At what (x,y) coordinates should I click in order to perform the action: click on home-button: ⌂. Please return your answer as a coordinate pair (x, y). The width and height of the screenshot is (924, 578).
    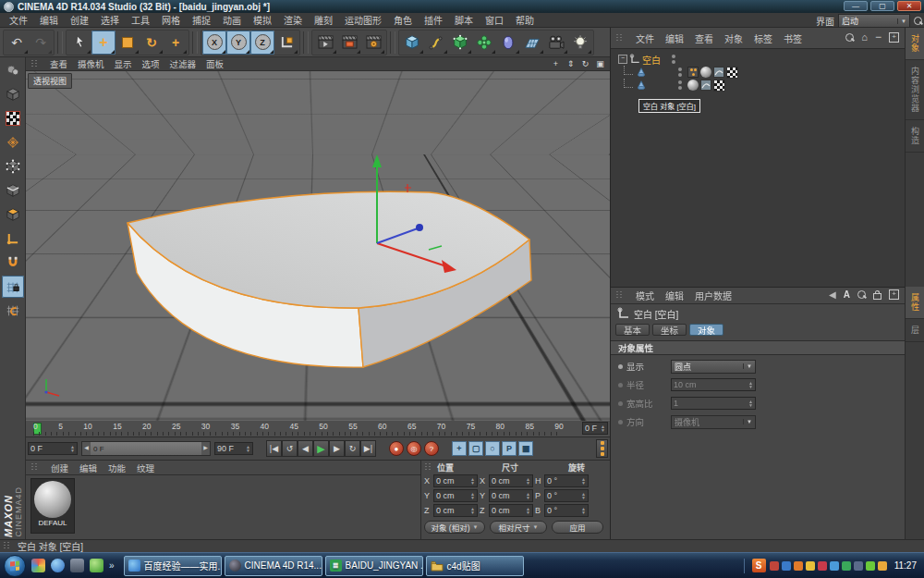
    Looking at the image, I should click on (865, 37).